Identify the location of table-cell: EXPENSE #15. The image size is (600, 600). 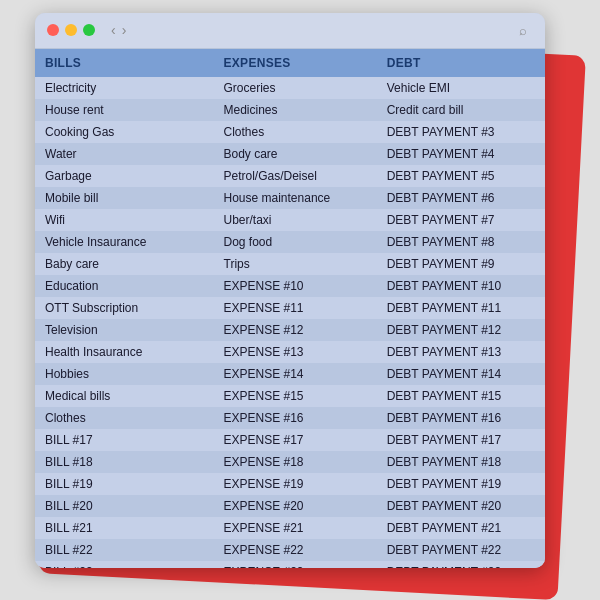
(296, 396).